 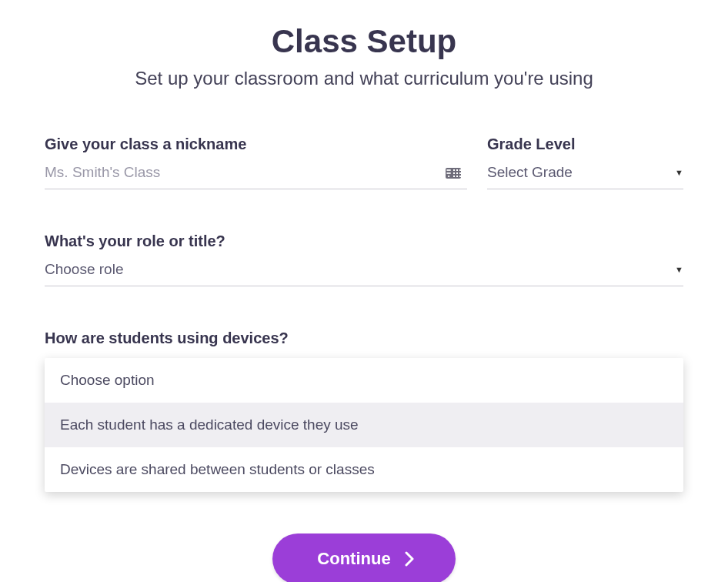 What do you see at coordinates (364, 242) in the screenshot?
I see `role-label: What's your role or title?` at bounding box center [364, 242].